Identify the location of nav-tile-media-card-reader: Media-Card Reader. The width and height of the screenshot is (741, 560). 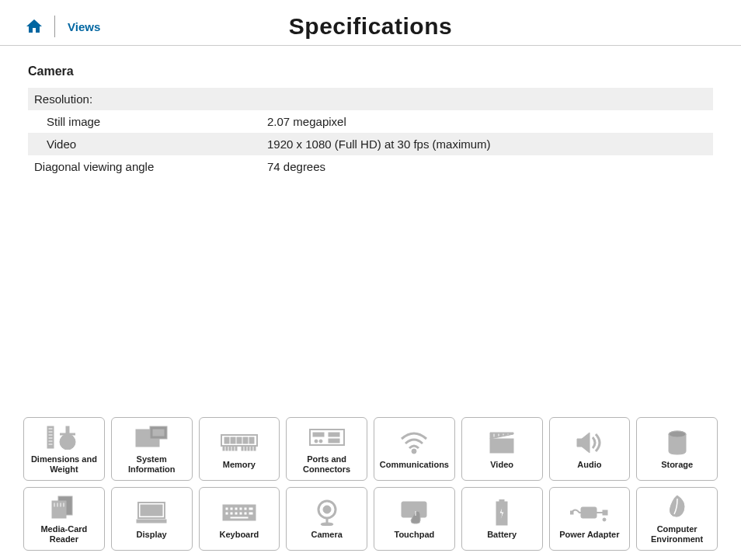
(64, 519).